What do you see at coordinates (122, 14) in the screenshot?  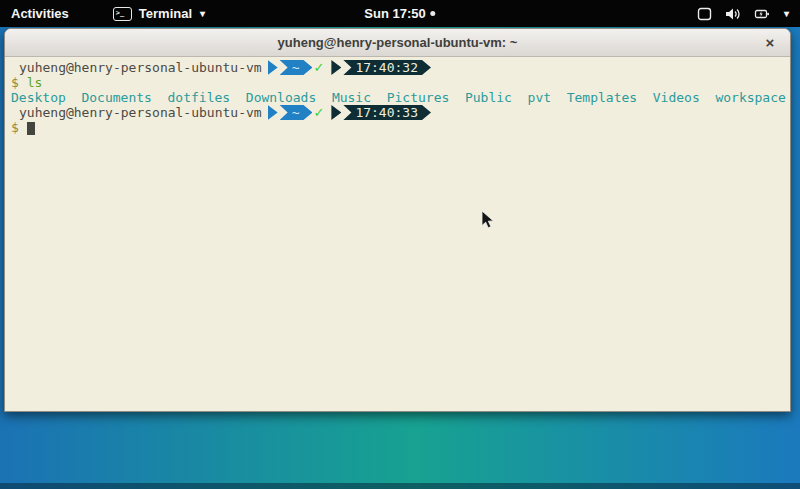 I see `terminal-app-icon: >_` at bounding box center [122, 14].